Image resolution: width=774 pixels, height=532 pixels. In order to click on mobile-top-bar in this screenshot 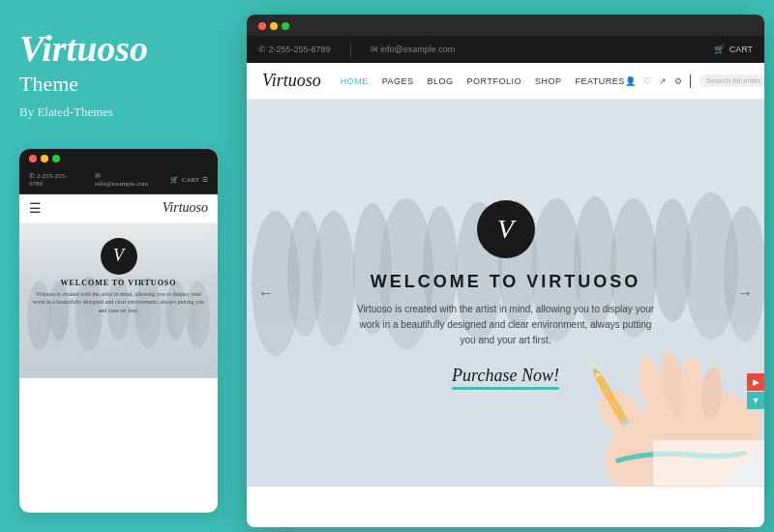, I will do `click(118, 159)`.